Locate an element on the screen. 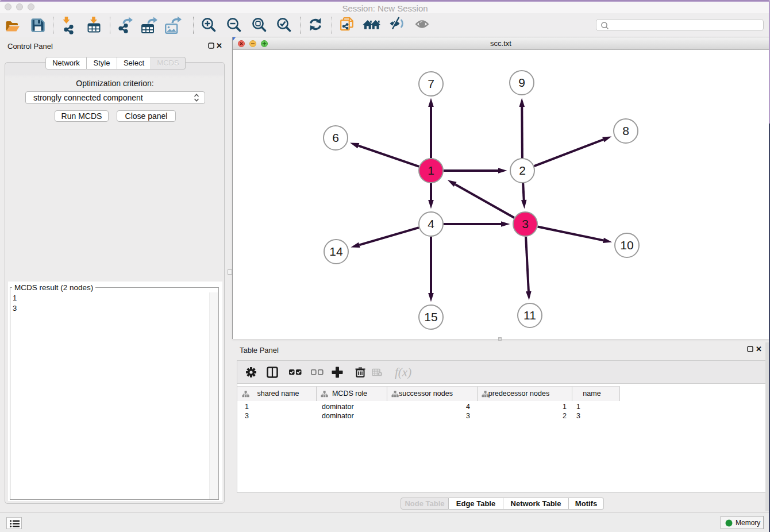 The image size is (770, 532). svg-text: 8 is located at coordinates (626, 131).